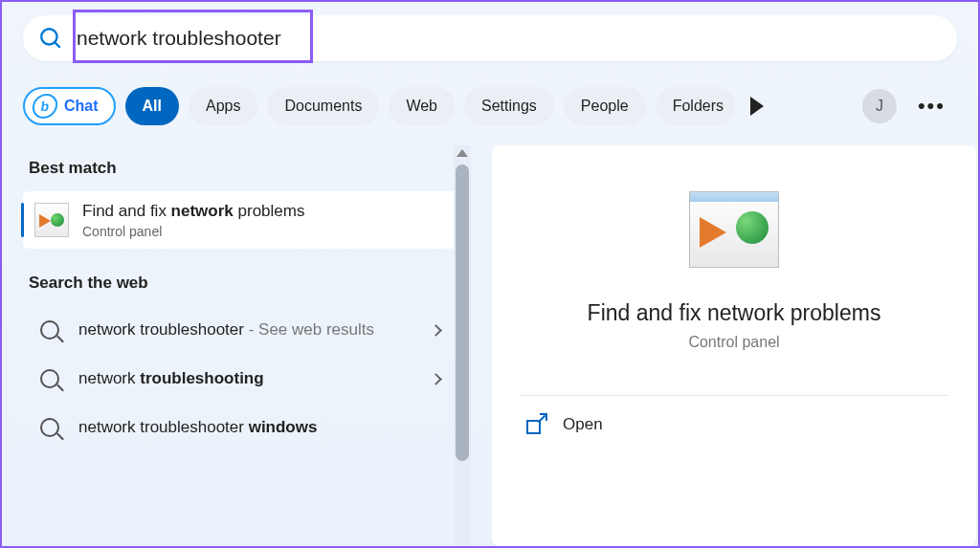  I want to click on result-subtitle: Control panel, so click(193, 231).